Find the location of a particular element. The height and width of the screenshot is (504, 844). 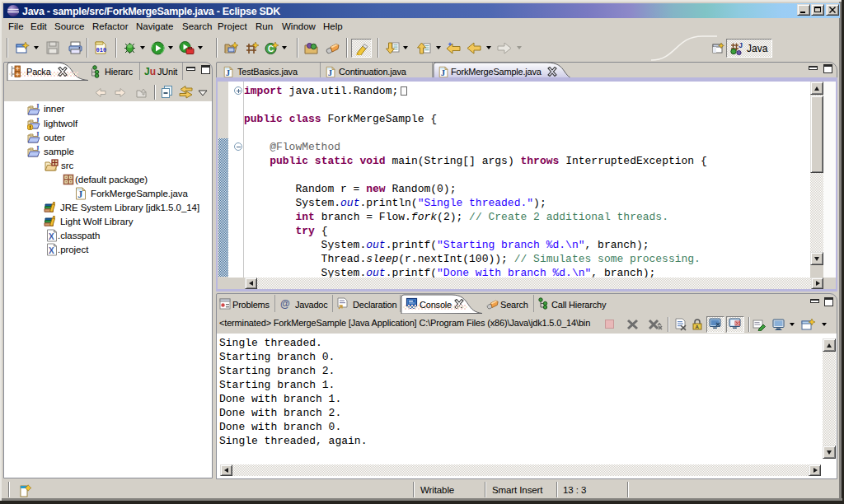

svg-text: 010 is located at coordinates (102, 50).